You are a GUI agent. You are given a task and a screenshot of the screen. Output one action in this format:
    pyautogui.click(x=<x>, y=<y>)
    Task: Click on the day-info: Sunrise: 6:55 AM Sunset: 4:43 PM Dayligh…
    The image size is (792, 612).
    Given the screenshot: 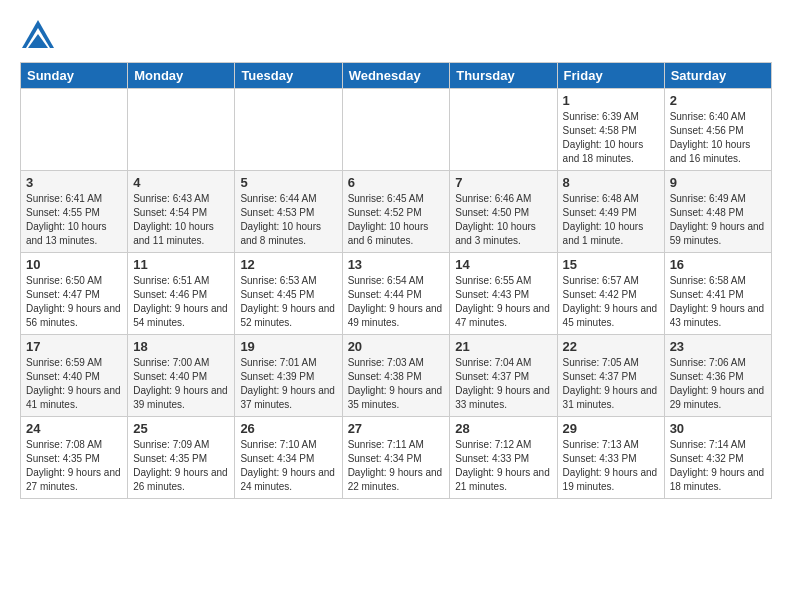 What is the action you would take?
    pyautogui.click(x=503, y=302)
    